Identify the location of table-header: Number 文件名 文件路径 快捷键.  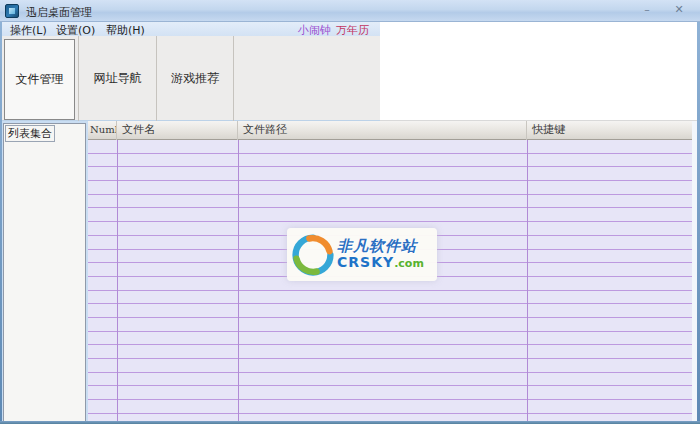
(390, 130).